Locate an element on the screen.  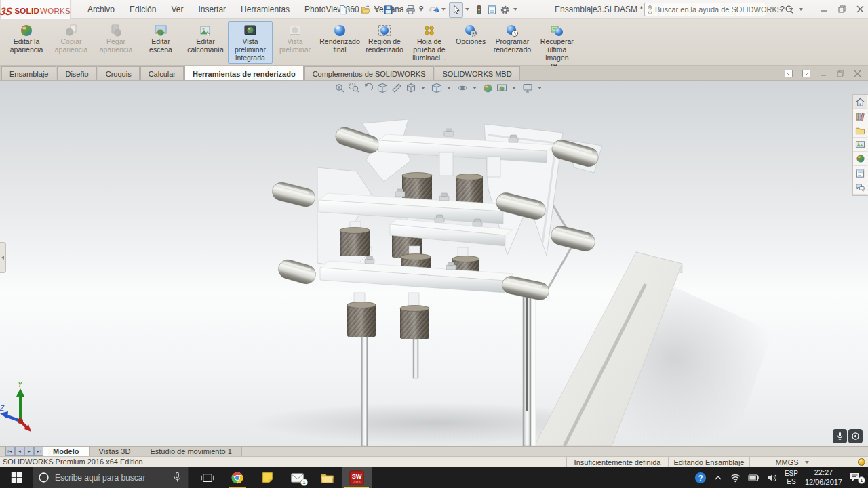
model-tab-estudio-de-movimiento-1: Estudio de movimiento 1 is located at coordinates (191, 451).